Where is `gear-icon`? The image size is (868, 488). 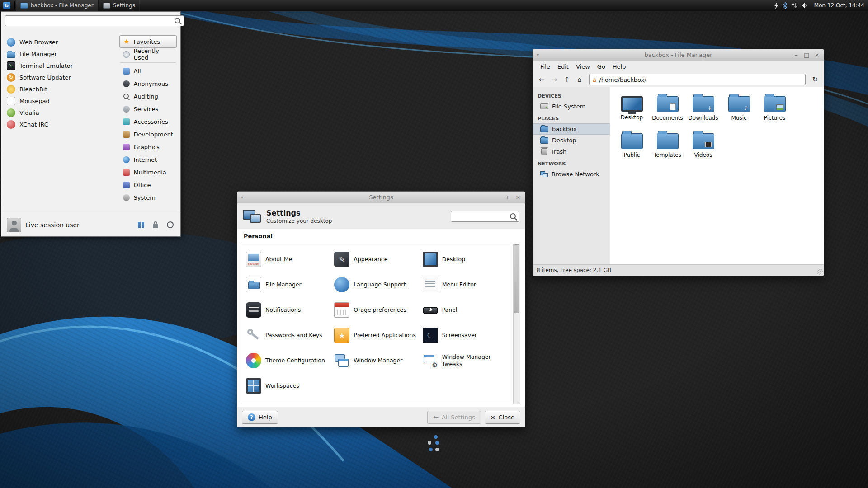
gear-icon is located at coordinates (127, 198).